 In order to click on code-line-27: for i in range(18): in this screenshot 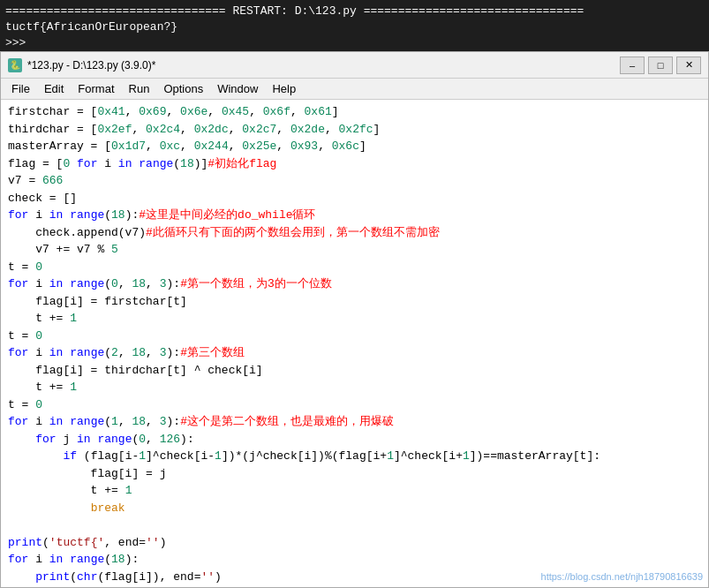, I will do `click(355, 560)`.